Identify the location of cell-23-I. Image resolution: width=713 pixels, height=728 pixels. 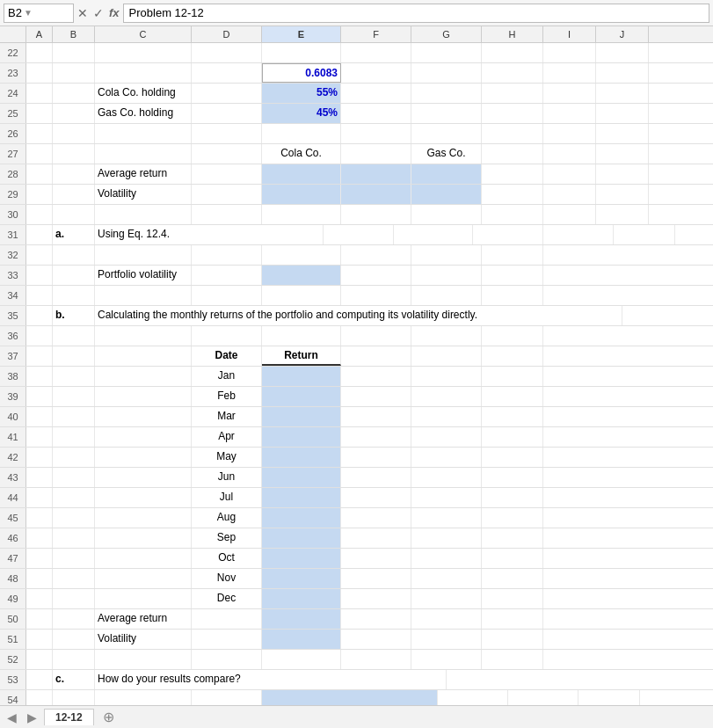
(570, 73).